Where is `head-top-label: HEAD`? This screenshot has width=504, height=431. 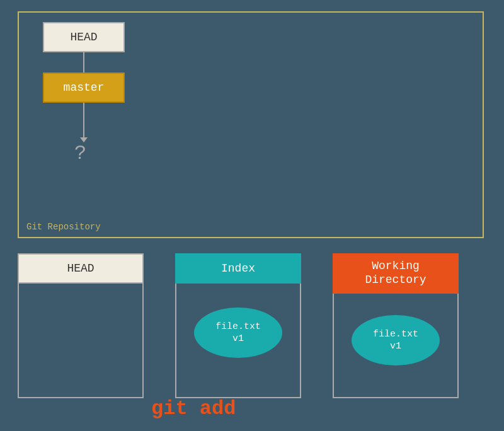 head-top-label: HEAD is located at coordinates (83, 37).